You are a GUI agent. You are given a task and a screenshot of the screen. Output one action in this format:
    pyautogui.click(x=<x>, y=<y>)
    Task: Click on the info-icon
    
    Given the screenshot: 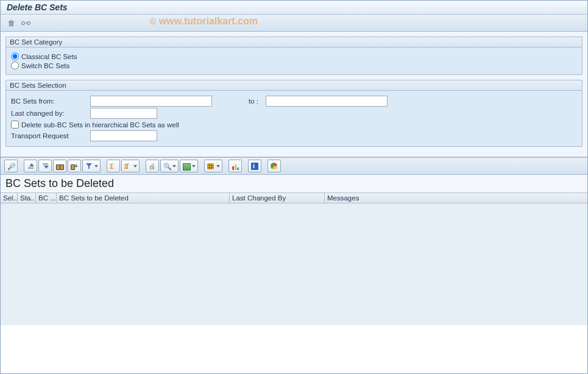 What is the action you would take?
    pyautogui.click(x=255, y=166)
    